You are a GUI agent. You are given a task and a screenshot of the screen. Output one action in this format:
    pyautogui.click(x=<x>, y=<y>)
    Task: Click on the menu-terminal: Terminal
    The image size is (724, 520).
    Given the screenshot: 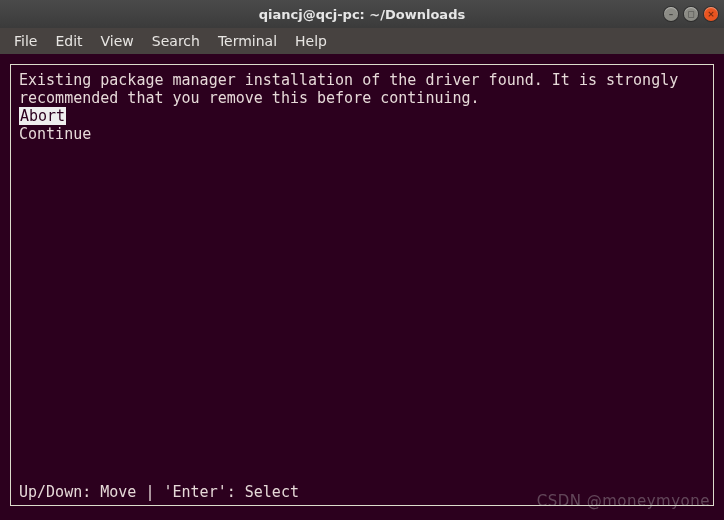 What is the action you would take?
    pyautogui.click(x=248, y=41)
    